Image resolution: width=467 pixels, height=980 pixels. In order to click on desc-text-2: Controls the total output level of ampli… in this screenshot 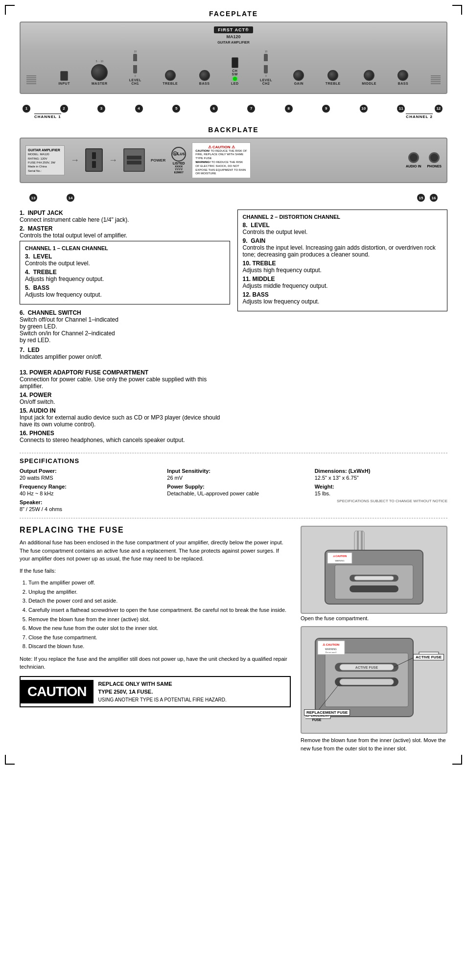, I will do `click(73, 235)`.